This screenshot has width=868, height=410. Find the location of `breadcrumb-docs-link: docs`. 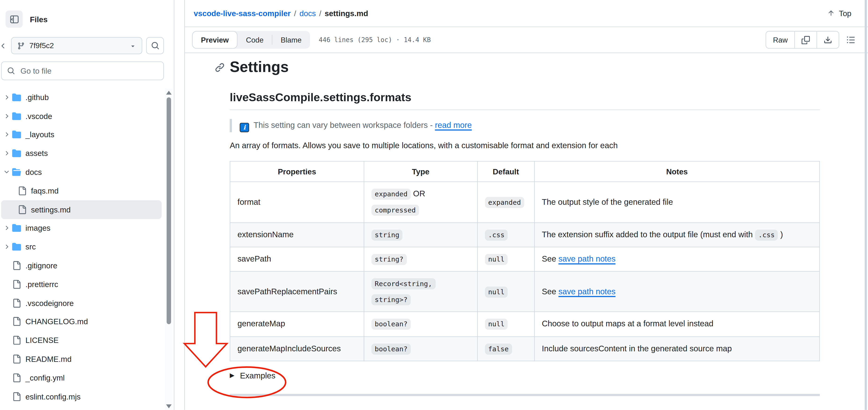

breadcrumb-docs-link: docs is located at coordinates (308, 13).